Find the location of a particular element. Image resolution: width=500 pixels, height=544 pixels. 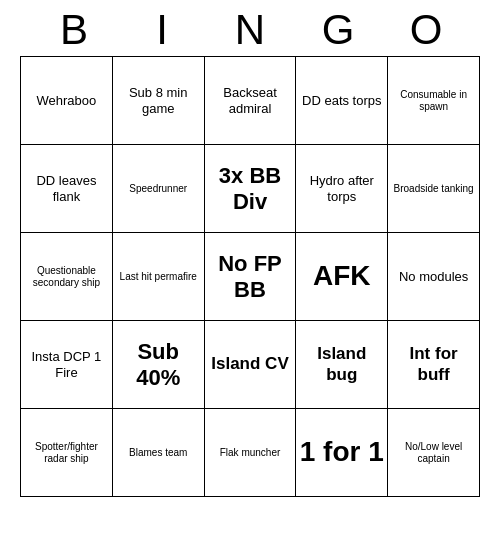

cell-r2-c3: AFK is located at coordinates (342, 277).